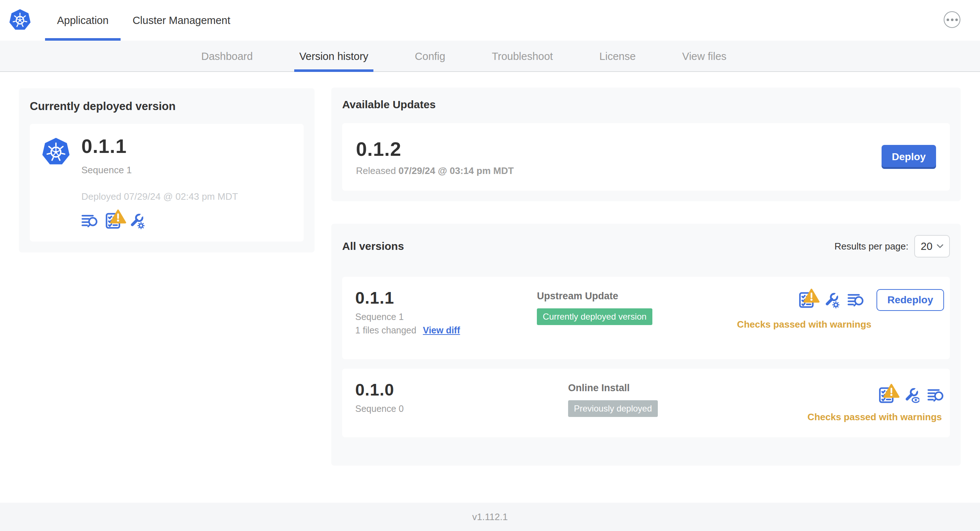  I want to click on version-row-source: Online Install Previously deployed, so click(685, 409).